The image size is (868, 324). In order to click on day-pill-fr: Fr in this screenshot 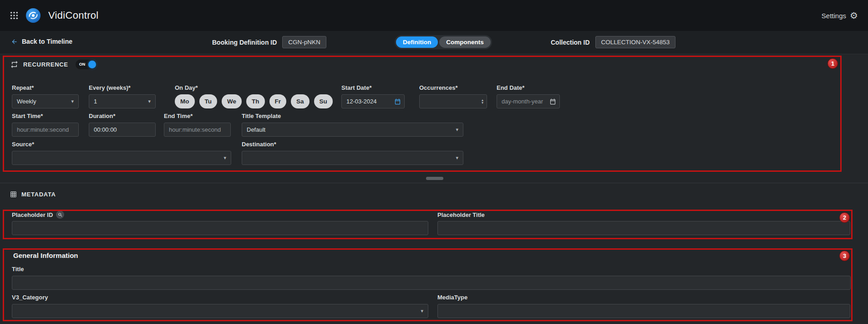, I will do `click(278, 101)`.